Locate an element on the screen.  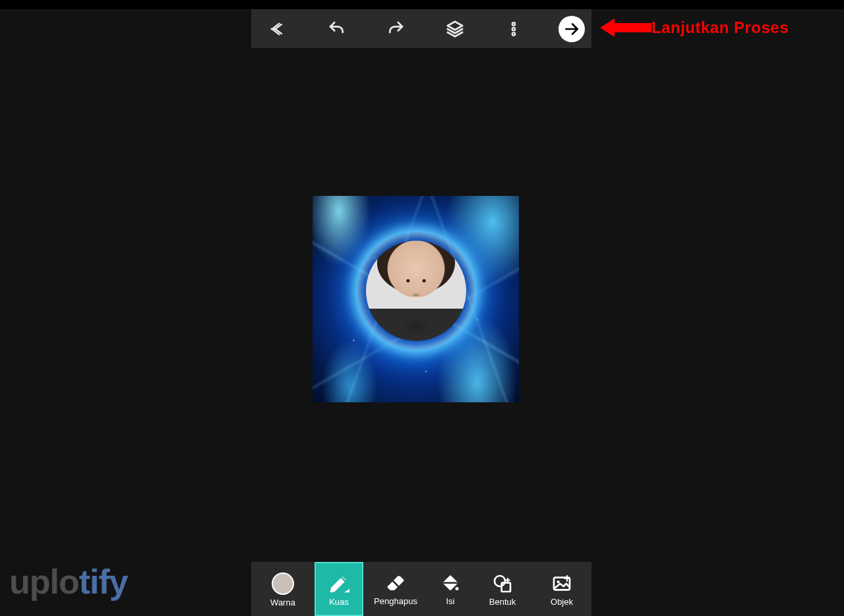
brush-icon is located at coordinates (339, 584).